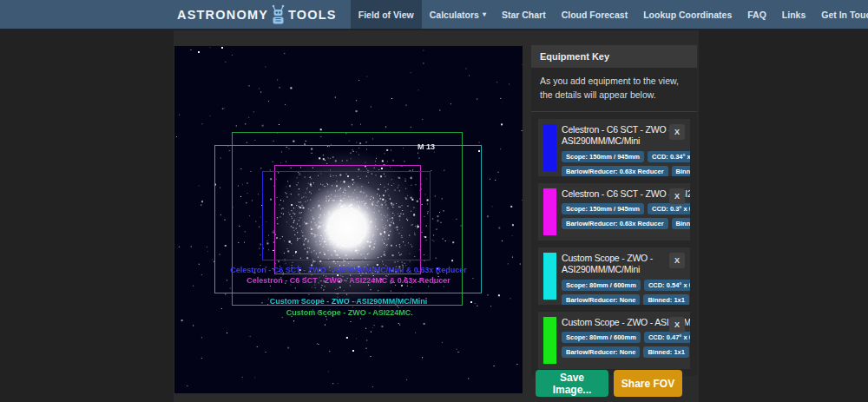  What do you see at coordinates (668, 208) in the screenshot?
I see `ccd-badge: CCD: 0.3° x 0.22°` at bounding box center [668, 208].